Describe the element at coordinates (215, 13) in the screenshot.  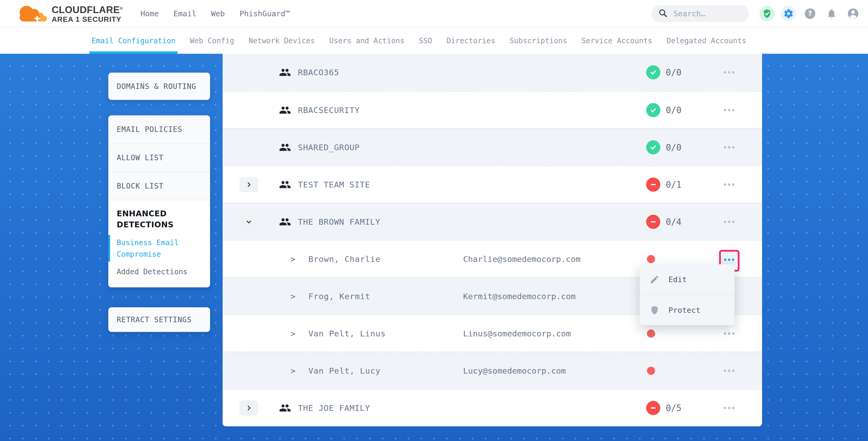
I see `top-nav: HomeEmailWebPhishGuard™` at that location.